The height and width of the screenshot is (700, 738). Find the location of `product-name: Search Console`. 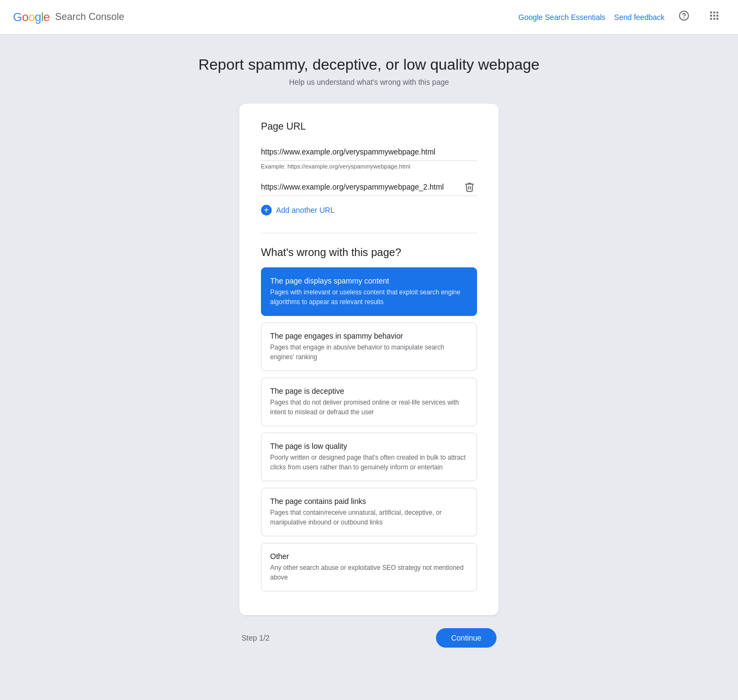

product-name: Search Console is located at coordinates (90, 17).